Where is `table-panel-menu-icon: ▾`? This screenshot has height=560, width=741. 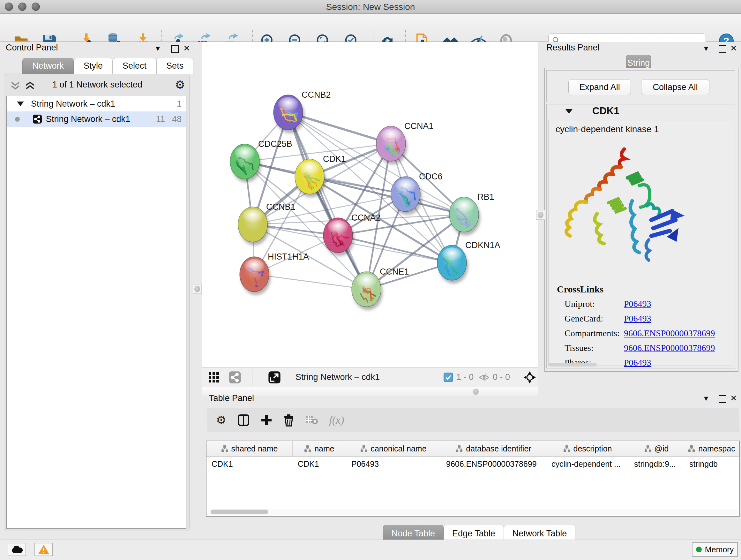 table-panel-menu-icon: ▾ is located at coordinates (706, 398).